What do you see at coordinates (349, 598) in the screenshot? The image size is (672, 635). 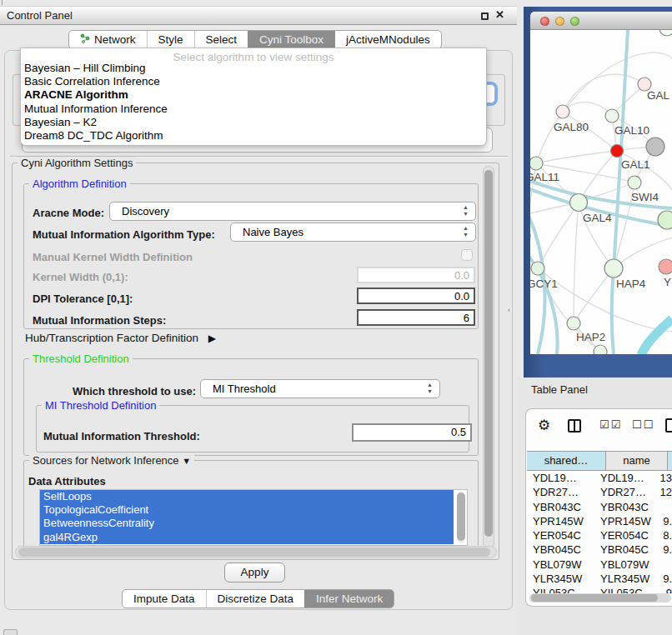 I see `tab-infer-network: Infer Network` at bounding box center [349, 598].